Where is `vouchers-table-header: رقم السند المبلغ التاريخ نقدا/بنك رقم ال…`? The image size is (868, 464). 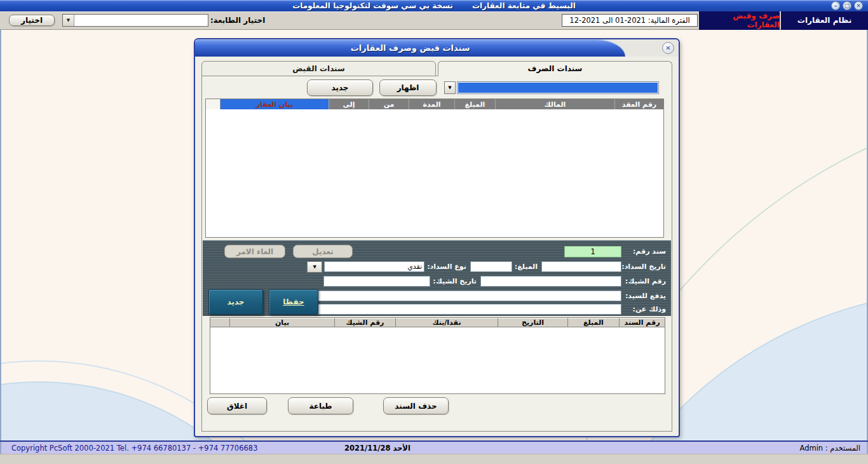
vouchers-table-header: رقم السند المبلغ التاريخ نقدا/بنك رقم ال… is located at coordinates (437, 323).